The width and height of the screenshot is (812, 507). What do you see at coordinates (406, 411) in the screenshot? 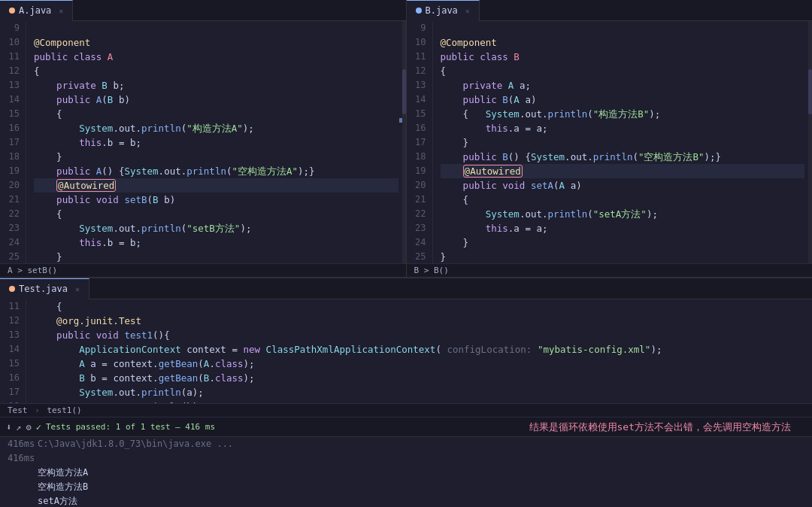
I see `bottom-breadcrumb: Test › test1()` at bounding box center [406, 411].